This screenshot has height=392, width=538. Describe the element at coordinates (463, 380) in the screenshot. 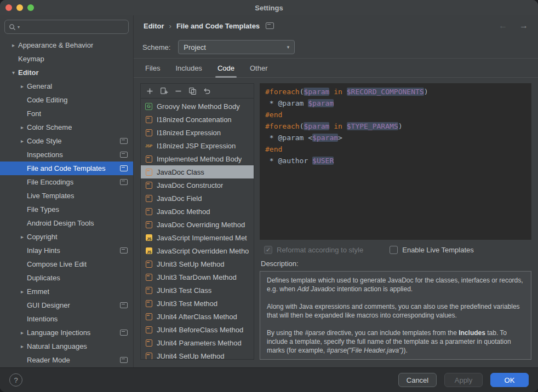

I see `apply-button: Apply` at that location.